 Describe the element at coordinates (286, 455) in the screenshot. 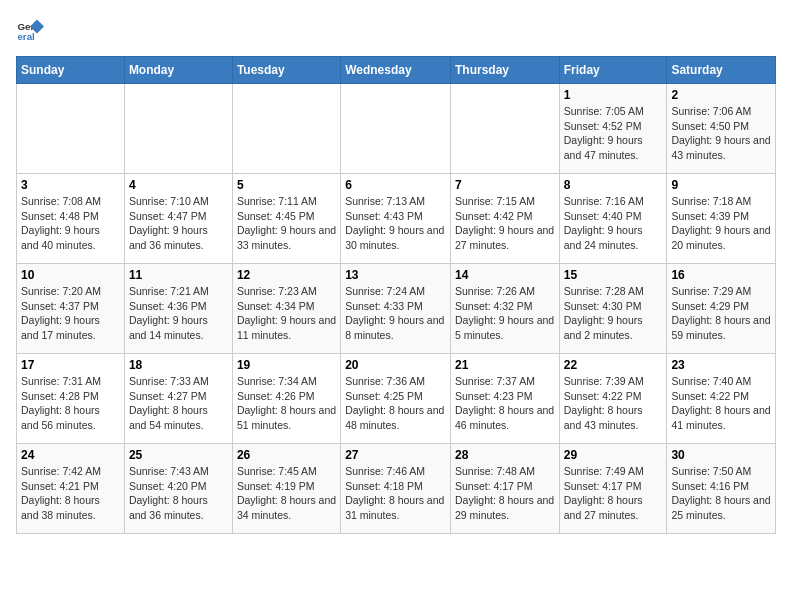

I see `day-number: 26` at that location.